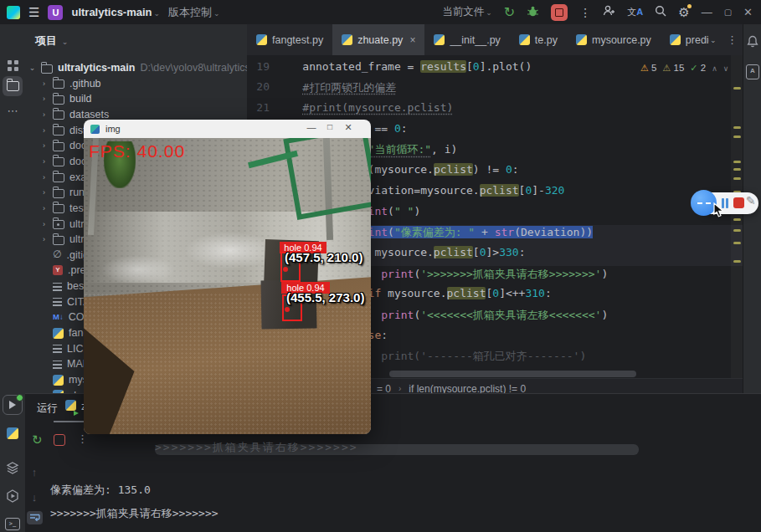  I want to click on window-minimize-button: —, so click(707, 12).